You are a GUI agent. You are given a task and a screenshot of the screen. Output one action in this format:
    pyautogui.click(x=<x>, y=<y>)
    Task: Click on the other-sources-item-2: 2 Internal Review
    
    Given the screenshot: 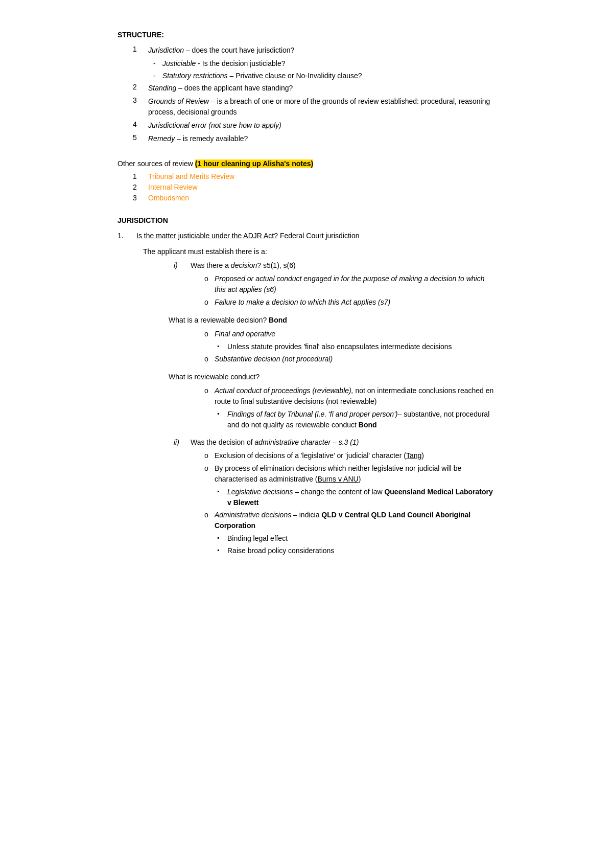 What is the action you would take?
    pyautogui.click(x=306, y=187)
    